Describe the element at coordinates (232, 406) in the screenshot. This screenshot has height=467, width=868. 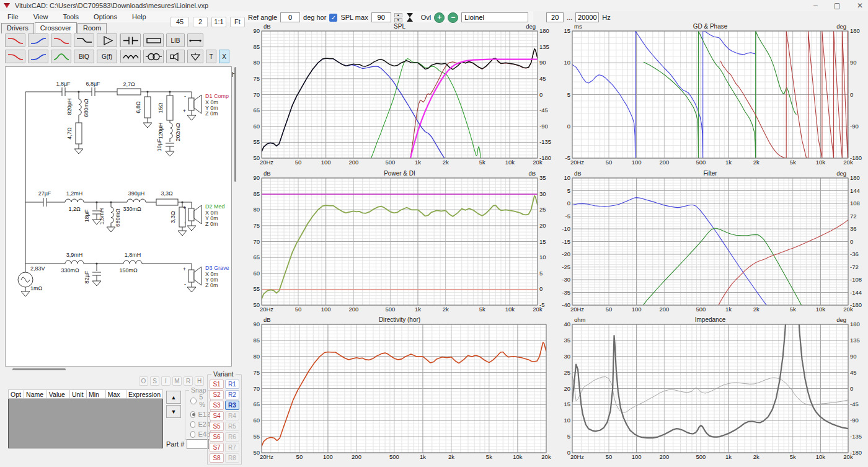
I see `variant-r3: R3` at that location.